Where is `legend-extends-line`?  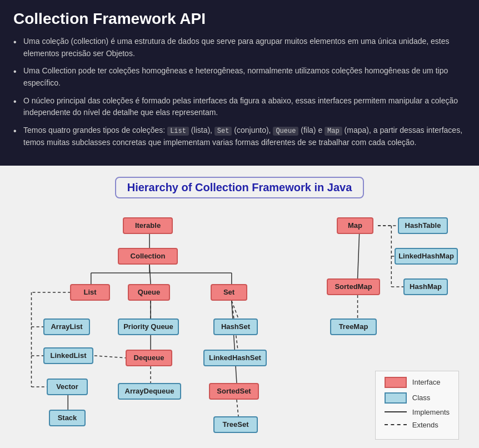 legend-extends-line is located at coordinates (396, 425).